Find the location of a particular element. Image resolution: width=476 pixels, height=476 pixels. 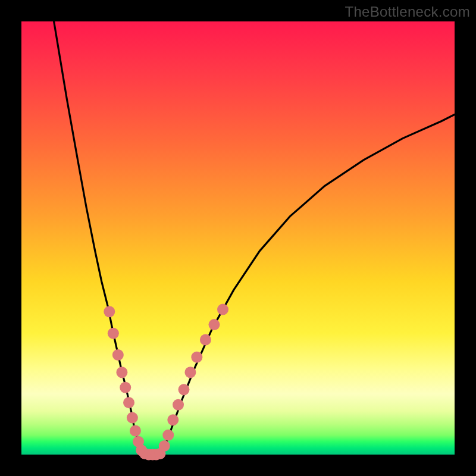

watermark-label: TheBottleneck.com is located at coordinates (407, 12).